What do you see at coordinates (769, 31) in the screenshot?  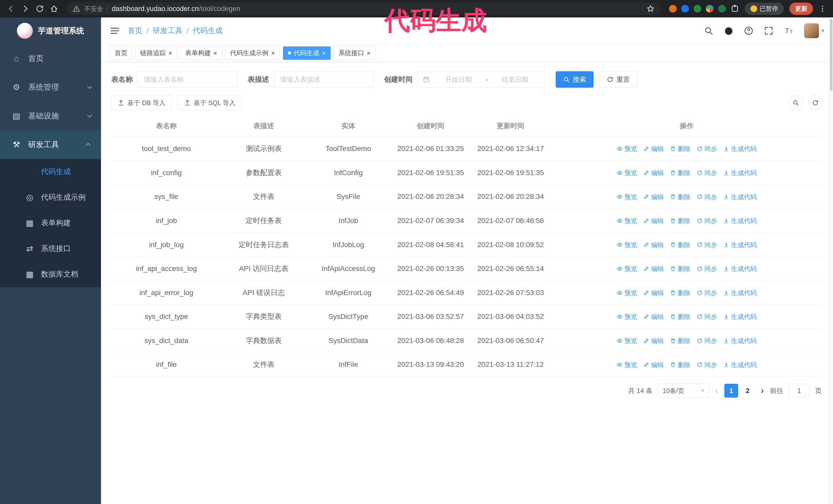 I see `fullscreen-icon` at bounding box center [769, 31].